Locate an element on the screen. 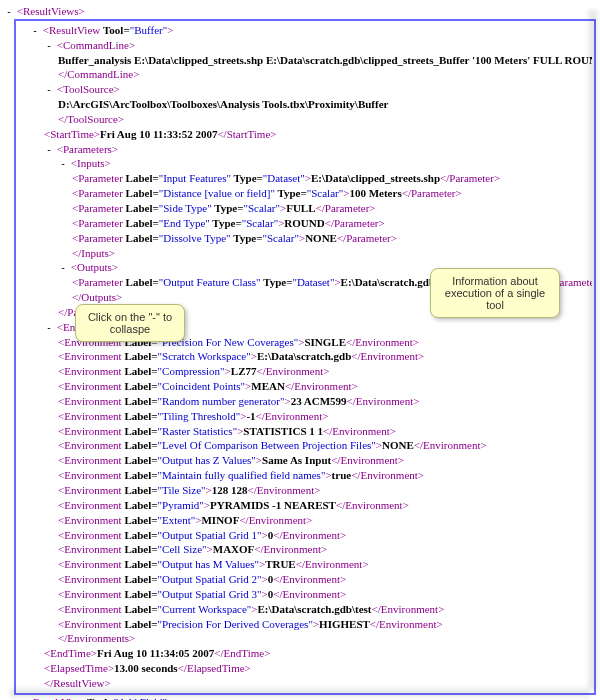 Image resolution: width=600 pixels, height=700 pixels. inputs-list: <Parameter Label="Input Features" Type="… is located at coordinates (305, 208).